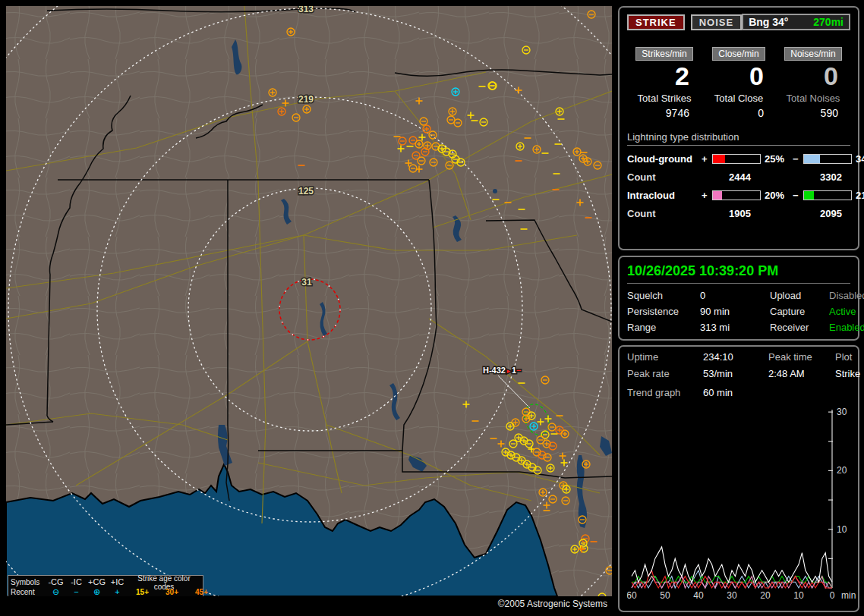 This screenshot has width=864, height=616. What do you see at coordinates (28, 583) in the screenshot?
I see `legend-symbols-header: Symbols` at bounding box center [28, 583].